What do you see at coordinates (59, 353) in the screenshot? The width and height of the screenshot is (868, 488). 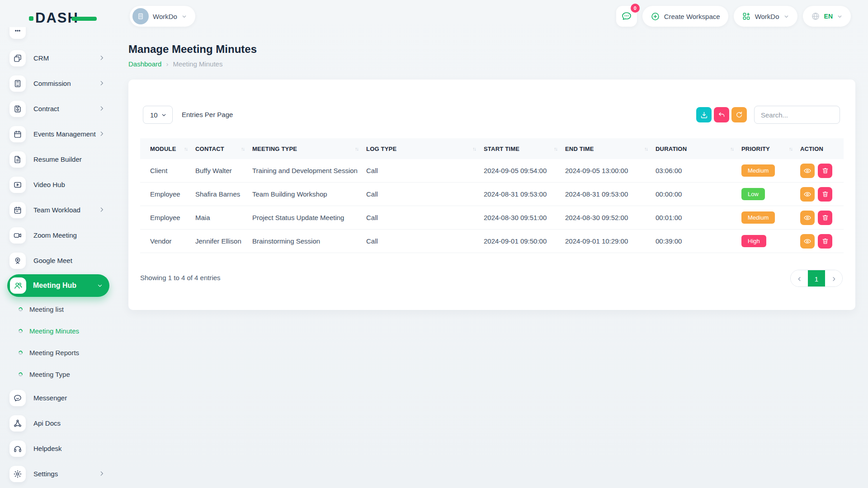 I see `sidebar-subitem-meeting-reports: Meeting Reports` at bounding box center [59, 353].